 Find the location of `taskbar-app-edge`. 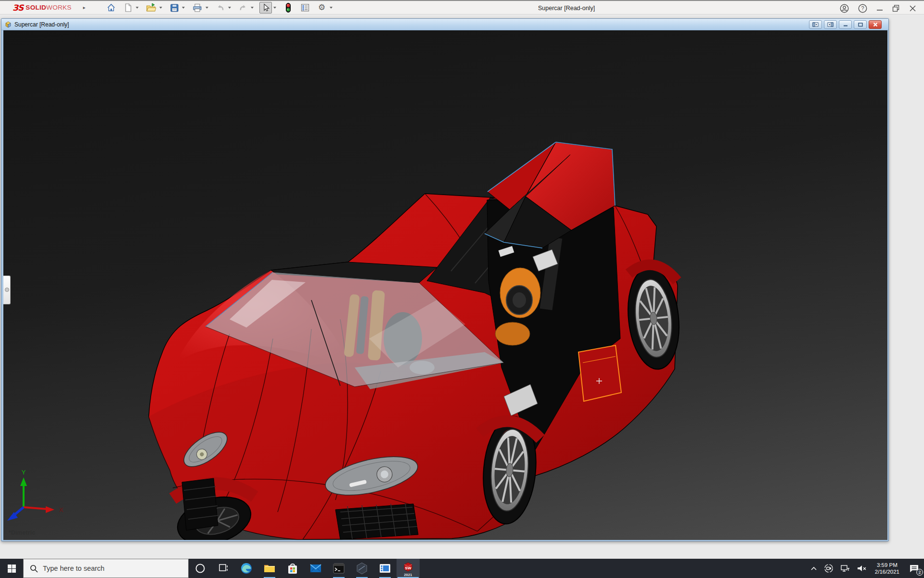

taskbar-app-edge is located at coordinates (246, 568).